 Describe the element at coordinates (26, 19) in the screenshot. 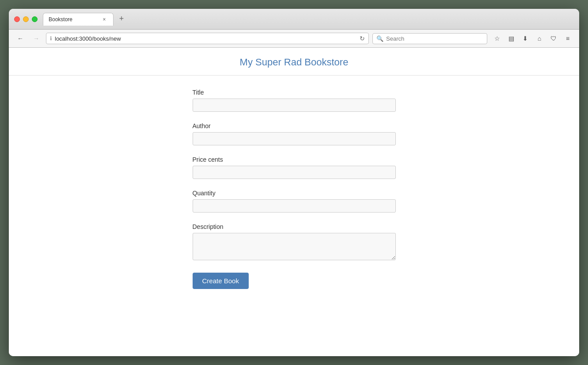

I see `minimize-button` at that location.